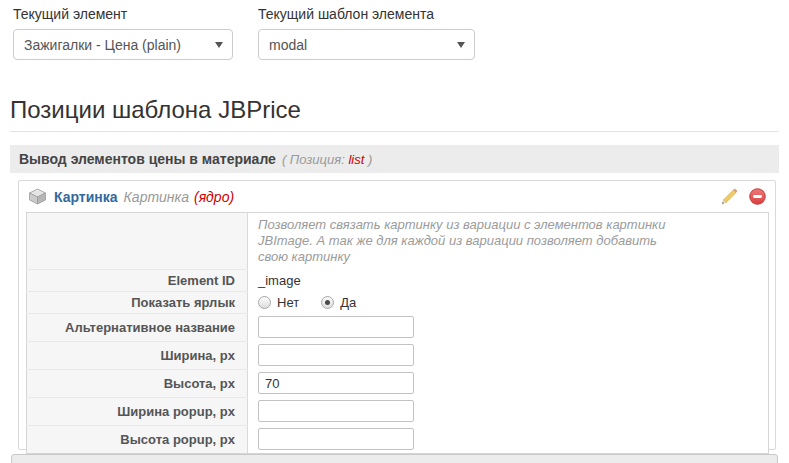 The image size is (789, 463). I want to click on table-row-height: Высота, px, so click(398, 383).